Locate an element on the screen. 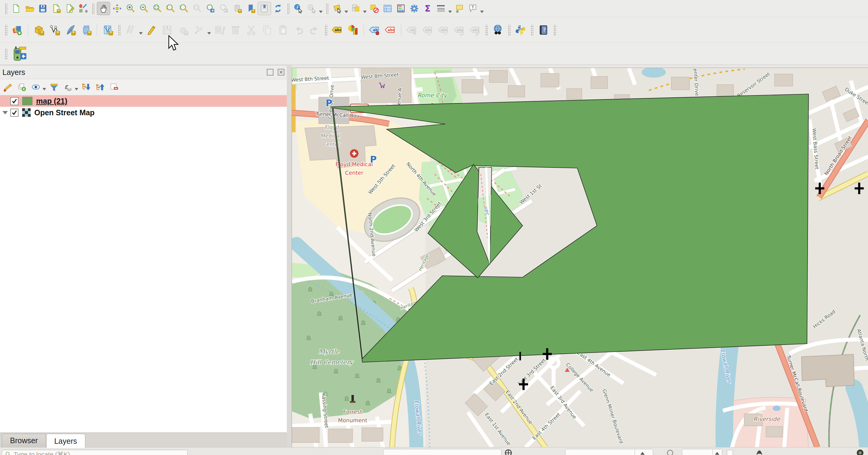 The height and width of the screenshot is (455, 868). identify-features-button: i is located at coordinates (298, 8).